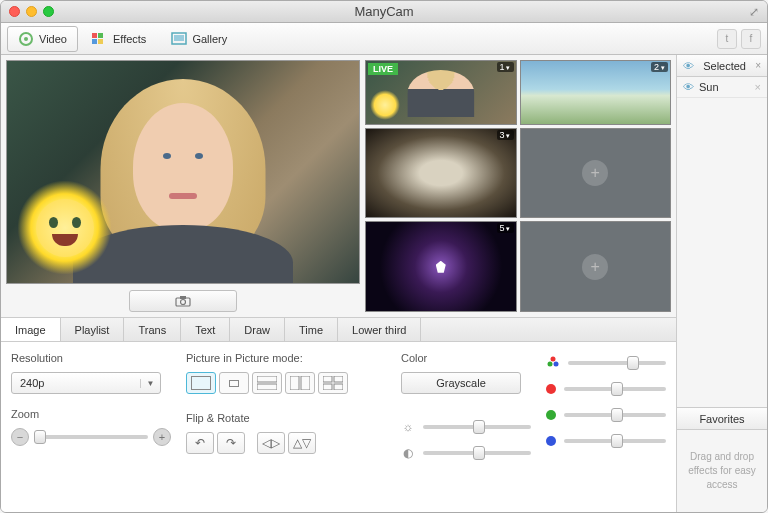 This screenshot has height=513, width=768. I want to click on blue-slider, so click(615, 441).